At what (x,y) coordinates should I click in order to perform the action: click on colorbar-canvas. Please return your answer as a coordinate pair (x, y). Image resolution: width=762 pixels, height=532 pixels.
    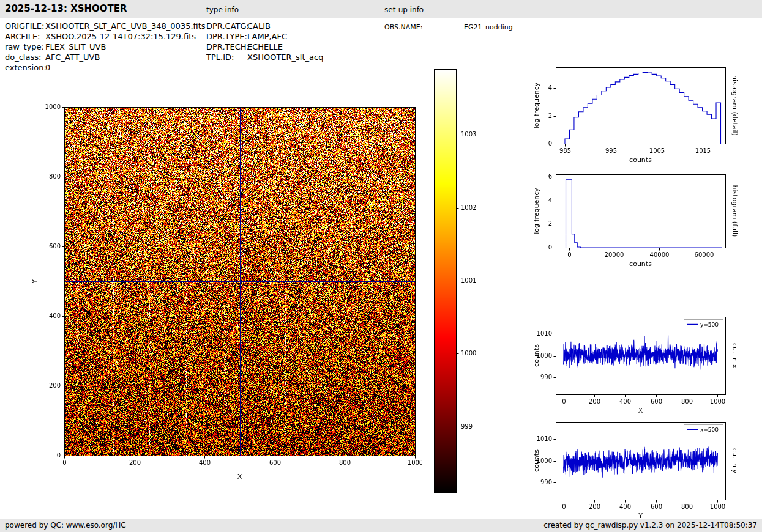
    Looking at the image, I should click on (458, 281).